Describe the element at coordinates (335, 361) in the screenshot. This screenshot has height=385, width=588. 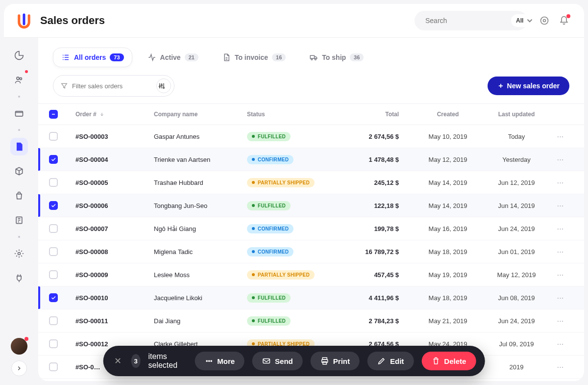
I see `print-button: Print` at that location.